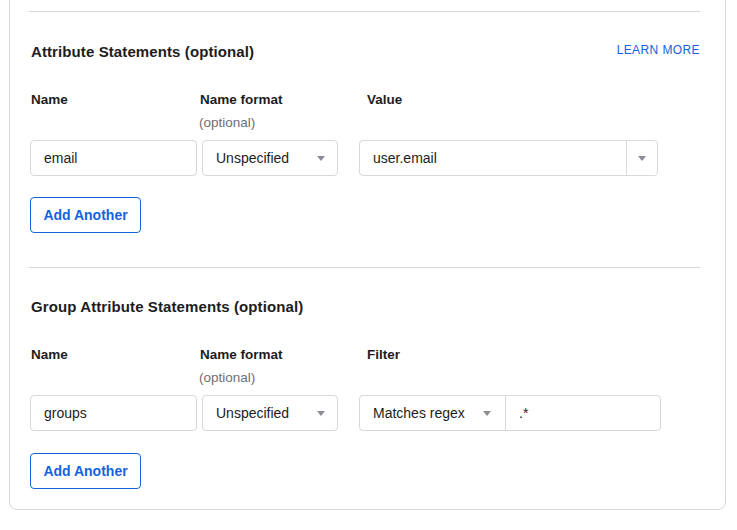  I want to click on group-attribute-name-format-value: Unspecified, so click(252, 413).